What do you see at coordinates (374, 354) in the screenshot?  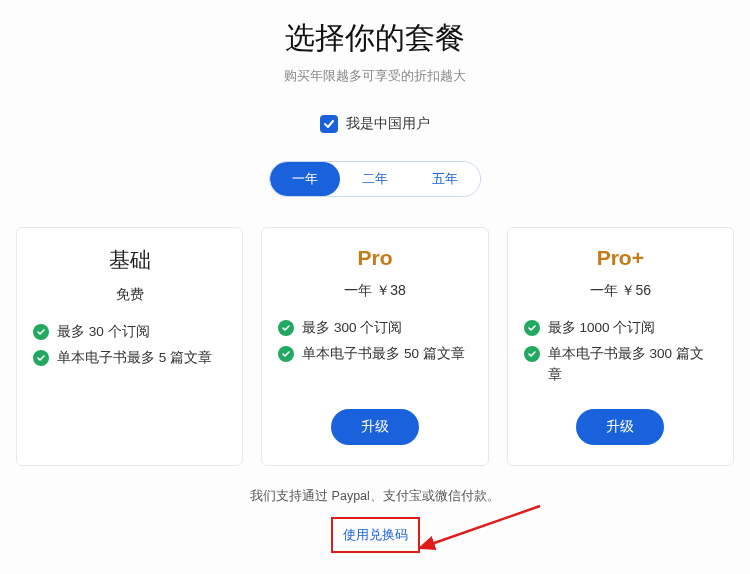 I see `plan-feature: 单本电子书最多 50 篇文章` at bounding box center [374, 354].